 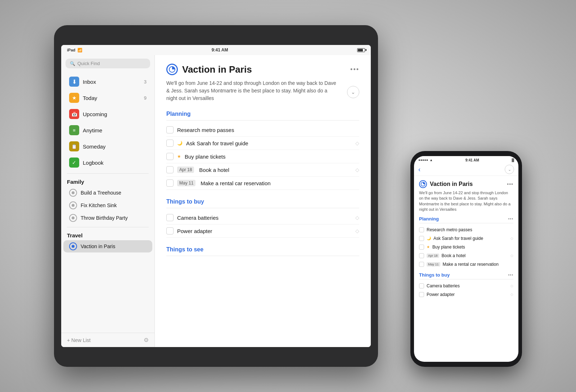 I want to click on battery-icon, so click(x=361, y=50).